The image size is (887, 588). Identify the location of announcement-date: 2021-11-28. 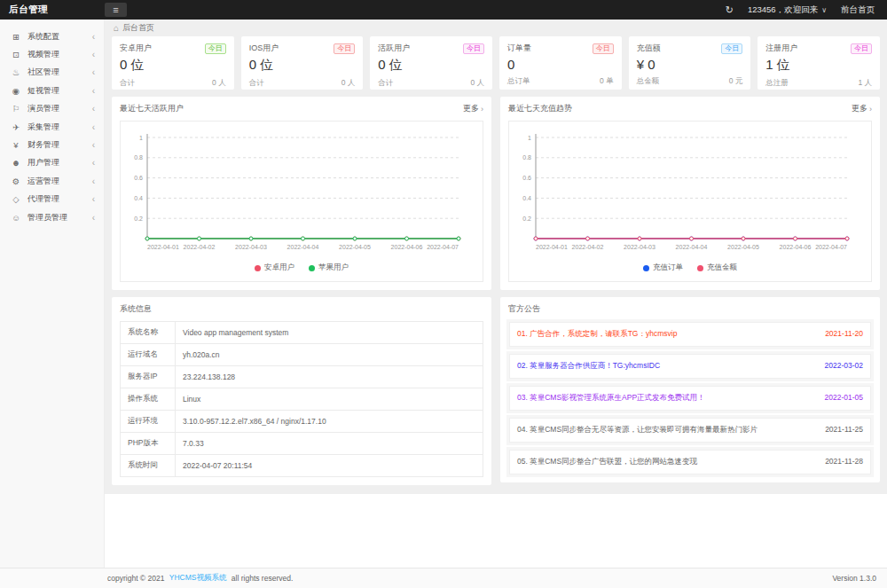
(844, 462).